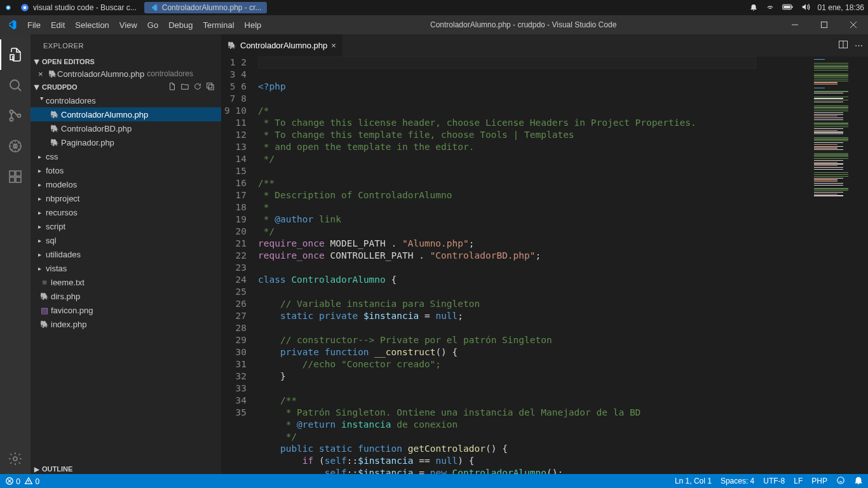  I want to click on tree-file: 🐘 ControladorBD.php, so click(126, 128).